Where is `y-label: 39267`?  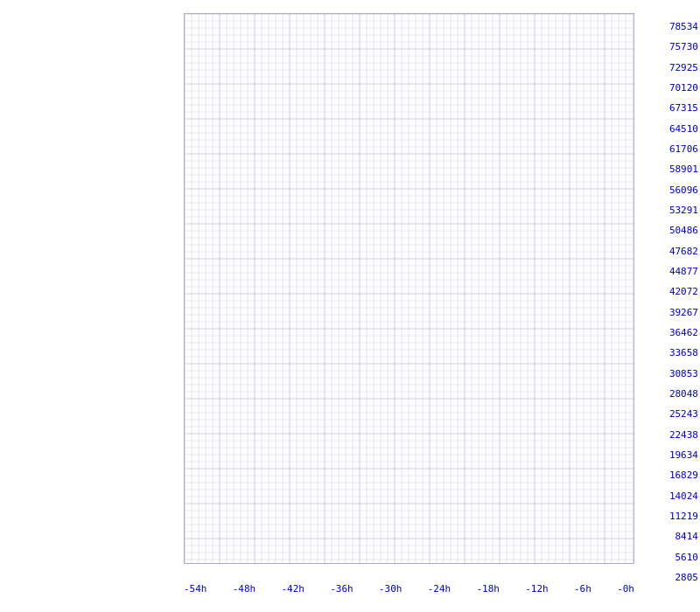
y-label: 39267 is located at coordinates (684, 311).